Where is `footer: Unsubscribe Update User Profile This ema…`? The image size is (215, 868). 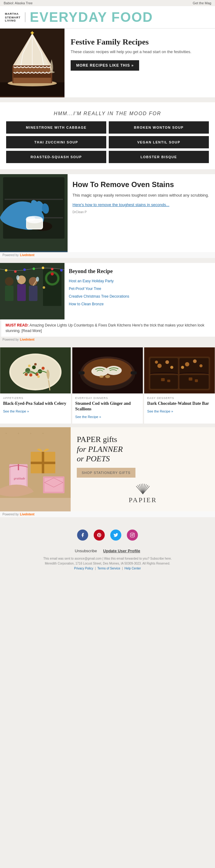 footer: Unsubscribe Update User Profile This ema… is located at coordinates (108, 560).